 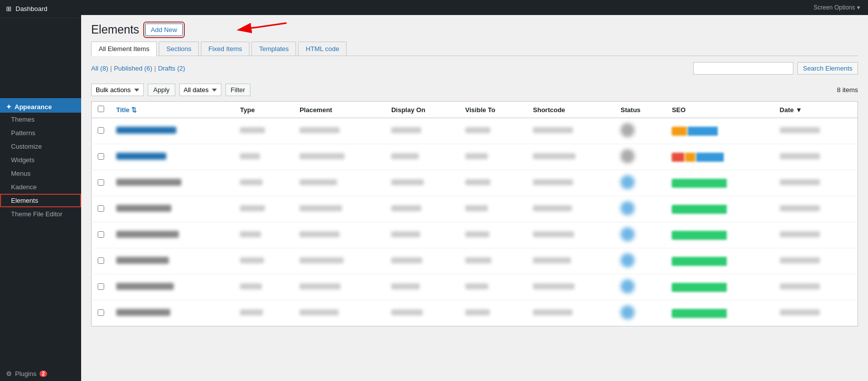 What do you see at coordinates (858, 8) in the screenshot?
I see `screen-options-chevron-icon: ▾` at bounding box center [858, 8].